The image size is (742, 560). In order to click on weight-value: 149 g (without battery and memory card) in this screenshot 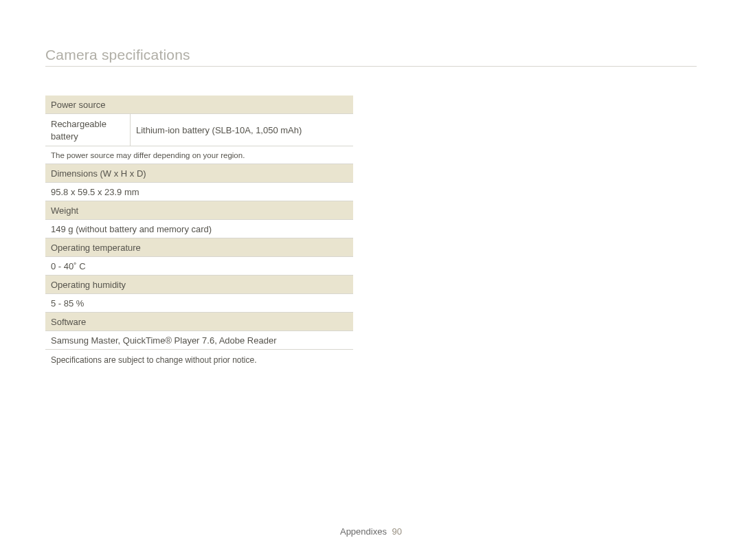, I will do `click(199, 229)`.